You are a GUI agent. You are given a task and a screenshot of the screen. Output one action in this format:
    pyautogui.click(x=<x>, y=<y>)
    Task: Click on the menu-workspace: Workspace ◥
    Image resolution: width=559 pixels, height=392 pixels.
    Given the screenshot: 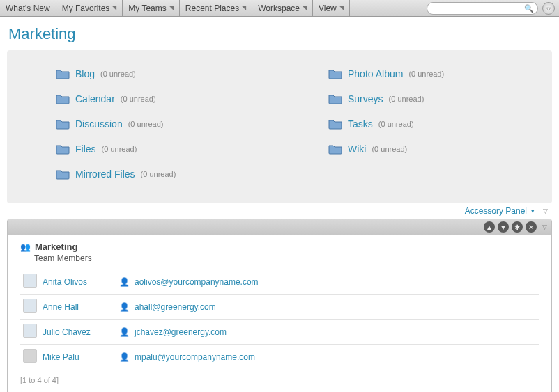 What is the action you would take?
    pyautogui.click(x=283, y=8)
    